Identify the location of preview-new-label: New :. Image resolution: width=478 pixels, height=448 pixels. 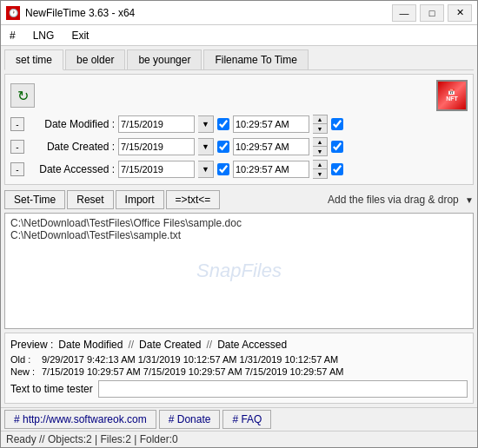
(23, 372).